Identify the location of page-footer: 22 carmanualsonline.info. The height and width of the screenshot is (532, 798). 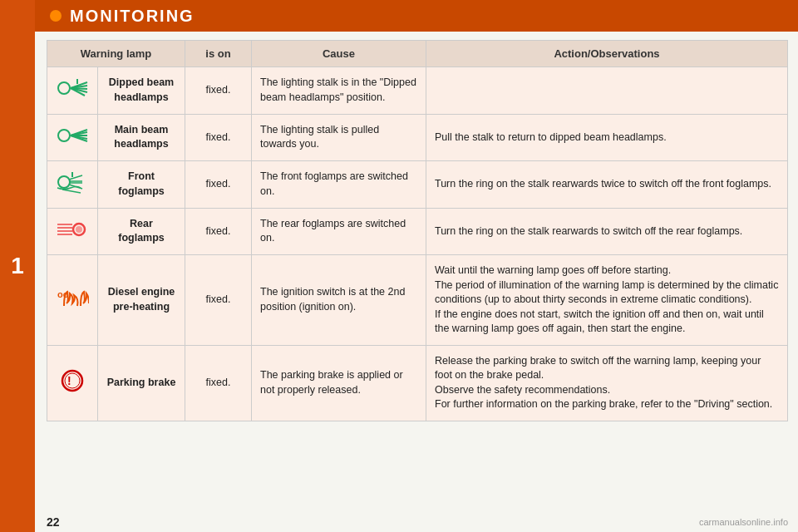
(417, 522).